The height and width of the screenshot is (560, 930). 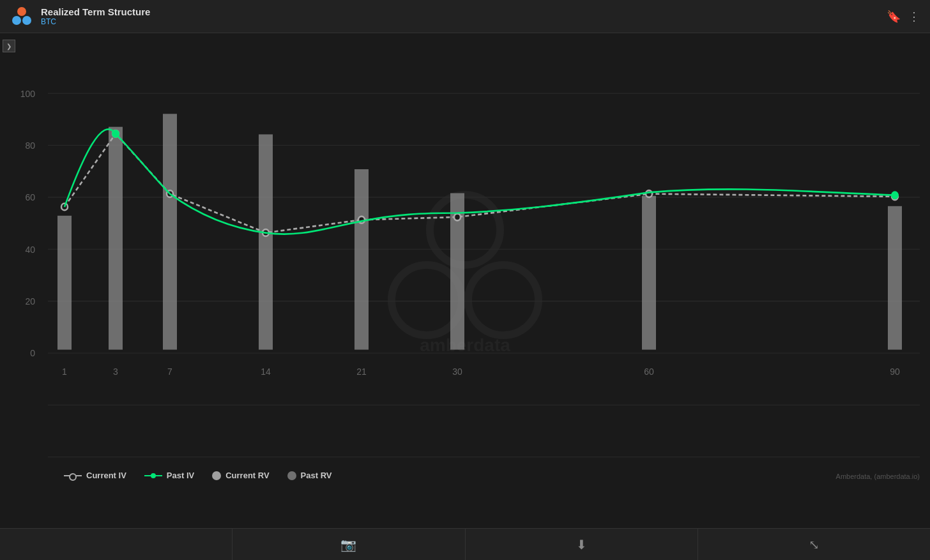 I want to click on current-rv-label: Current RV, so click(x=247, y=475).